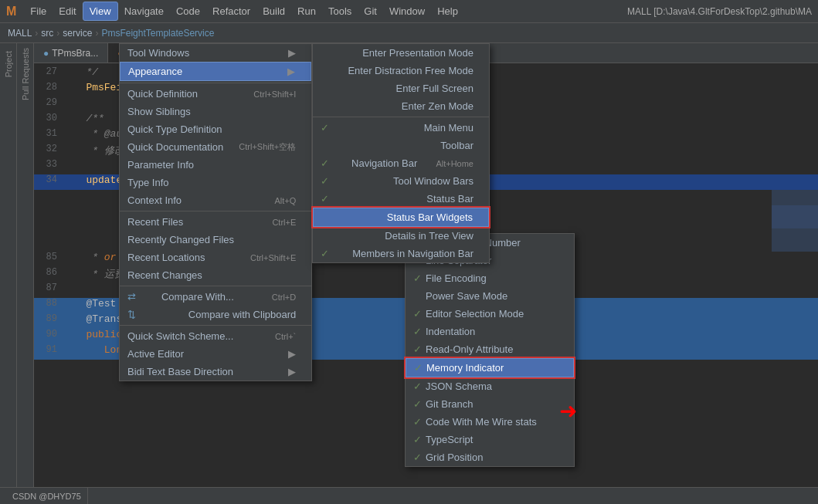  I want to click on check-status-bar: ✓, so click(327, 199).